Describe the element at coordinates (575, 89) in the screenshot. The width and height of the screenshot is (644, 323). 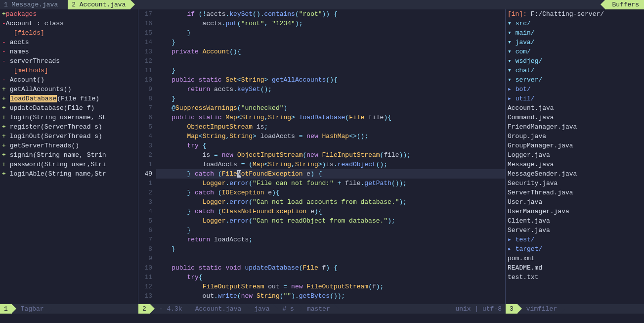
I see `folder-item: ▸ bot/` at that location.